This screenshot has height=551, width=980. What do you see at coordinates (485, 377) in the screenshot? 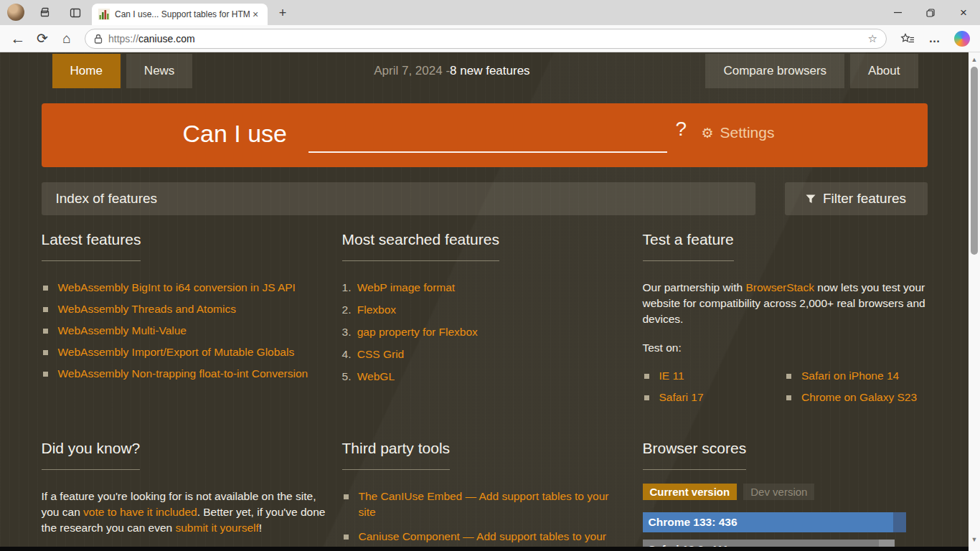
I see `list-item: WebGL` at bounding box center [485, 377].